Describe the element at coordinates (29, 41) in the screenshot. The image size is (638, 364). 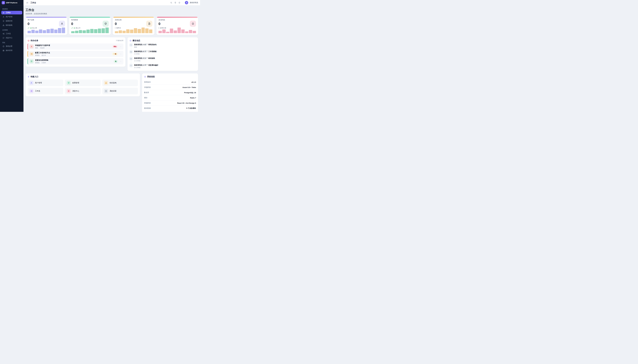
I see `check-circle-icon` at that location.